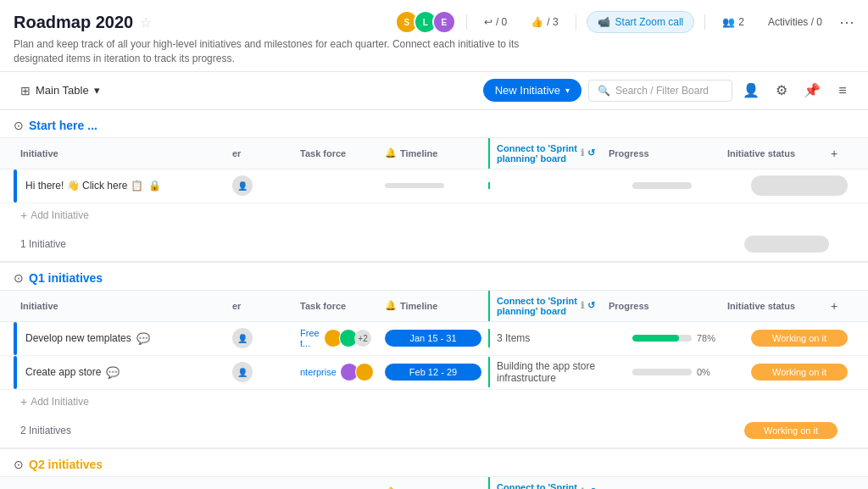  I want to click on pin-icon-btn: 📌, so click(812, 91).